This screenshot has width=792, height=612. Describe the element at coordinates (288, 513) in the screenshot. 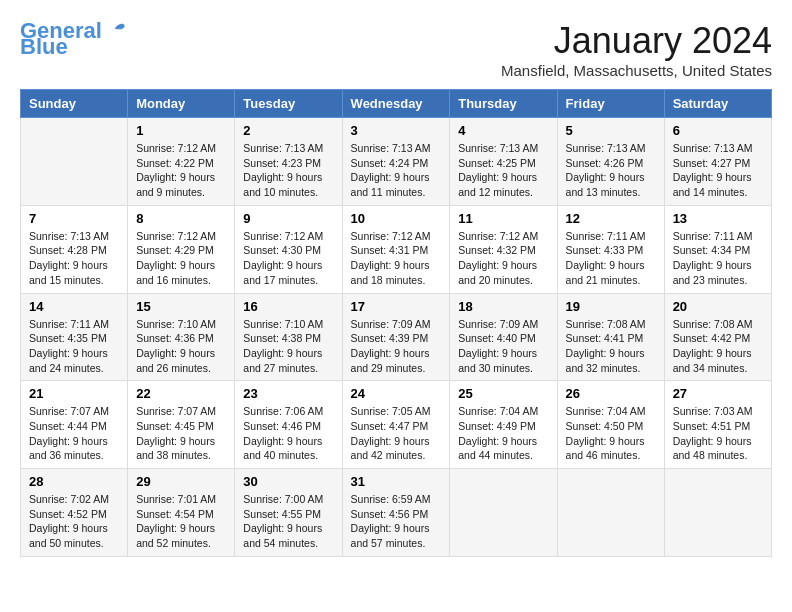

I see `calendar-cell: 30Sunrise: 7:00 AM Sunset: 4:55 PM Dayli…` at that location.